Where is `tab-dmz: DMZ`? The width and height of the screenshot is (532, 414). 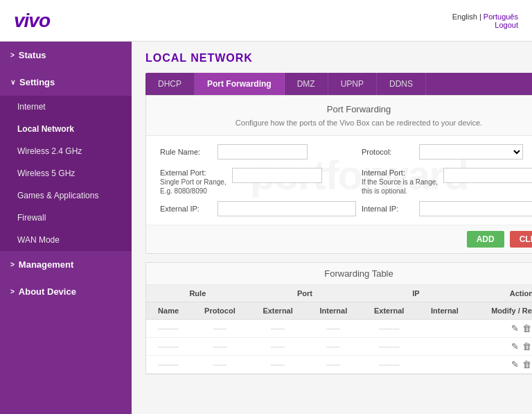
tab-dmz: DMZ is located at coordinates (306, 84).